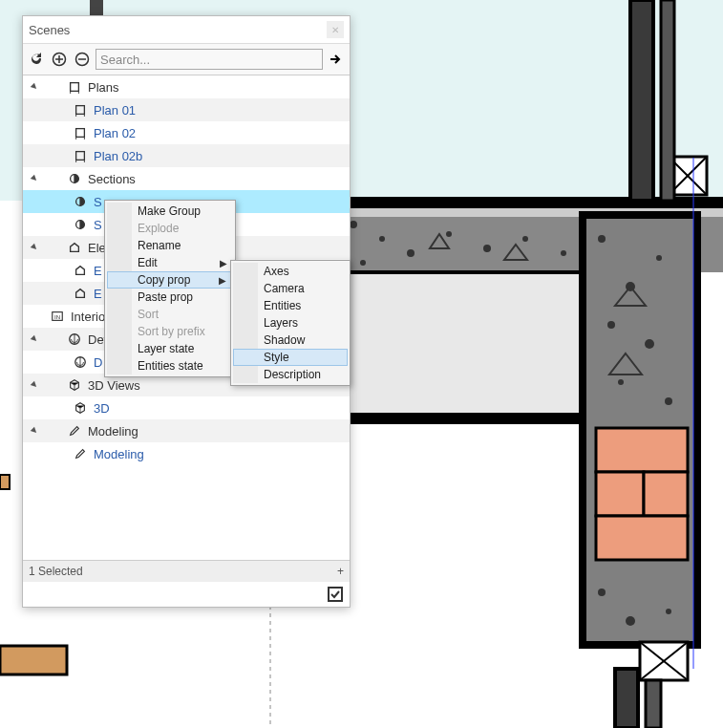  Describe the element at coordinates (290, 375) in the screenshot. I see `menu-item-description: Description` at that location.